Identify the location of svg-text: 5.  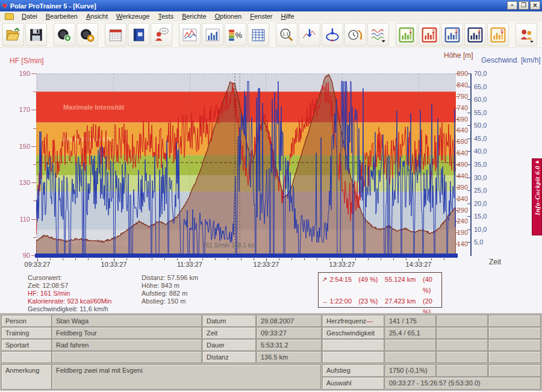
(502, 31).